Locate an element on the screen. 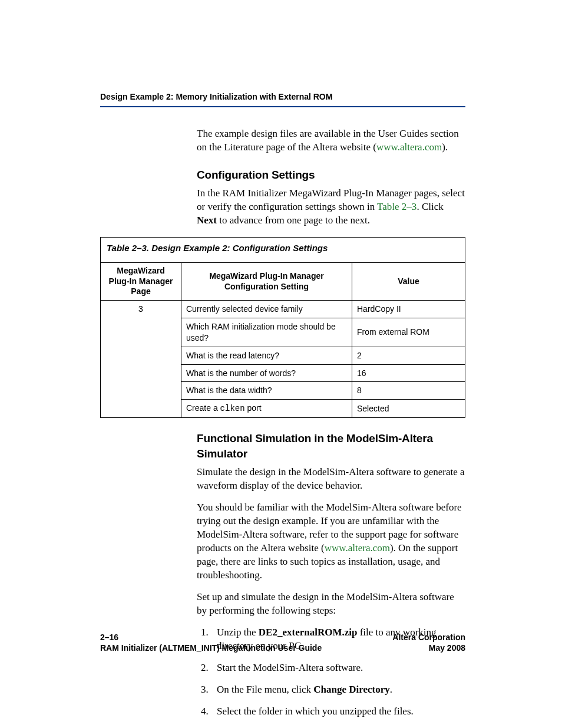  cell-setting-code: clken is located at coordinates (233, 409).